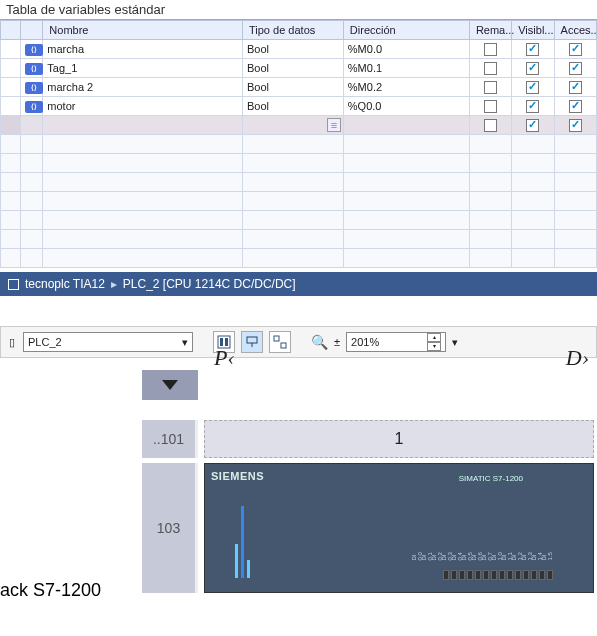  Describe the element at coordinates (252, 342) in the screenshot. I see `toolbar-view-network-button` at that location.